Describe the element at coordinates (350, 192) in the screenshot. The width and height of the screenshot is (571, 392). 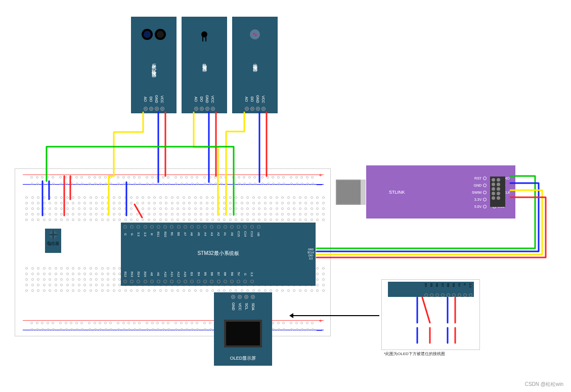
I see `usb-plug-icon` at that location.